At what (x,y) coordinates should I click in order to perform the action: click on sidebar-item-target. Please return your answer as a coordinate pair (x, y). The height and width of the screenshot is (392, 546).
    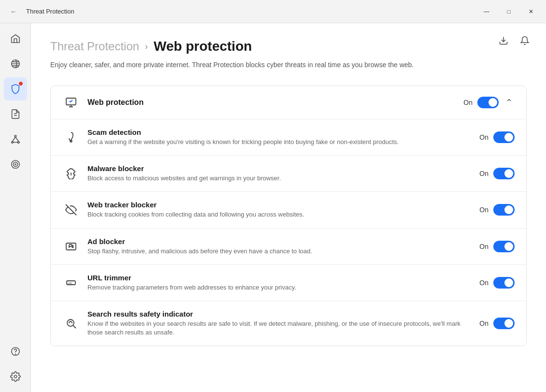
    Looking at the image, I should click on (15, 164).